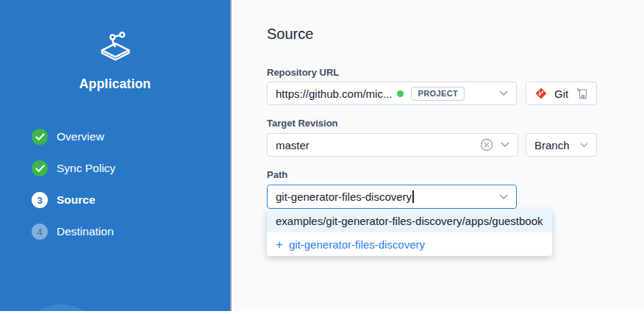 The image size is (644, 314). I want to click on path-value: git-generator-files-discovery, so click(344, 197).